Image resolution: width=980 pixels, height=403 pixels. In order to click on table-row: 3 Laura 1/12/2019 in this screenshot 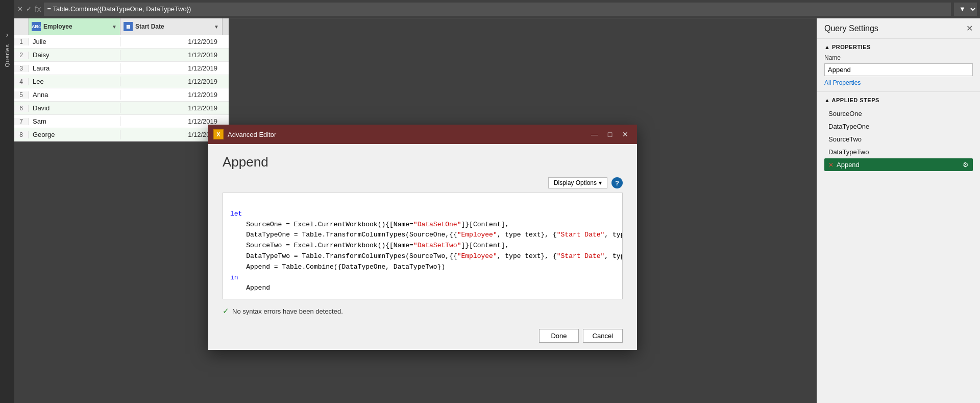, I will do `click(121, 68)`.